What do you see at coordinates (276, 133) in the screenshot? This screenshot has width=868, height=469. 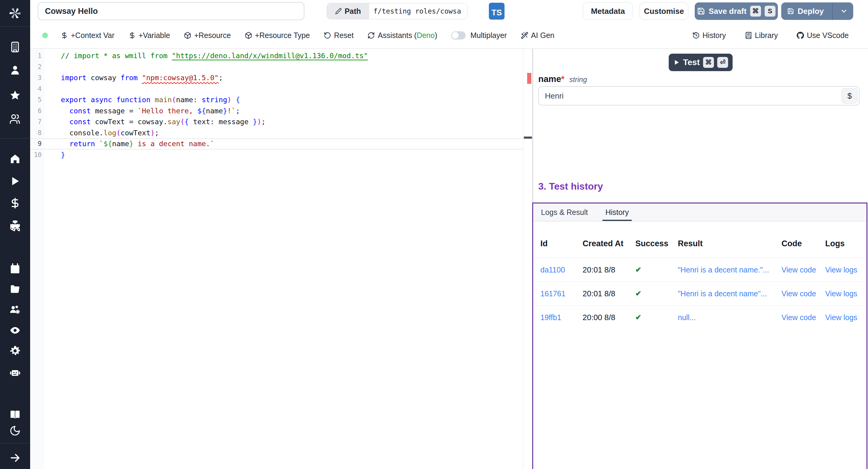 I see `code-line-8: 8 console.log(cowText);` at bounding box center [276, 133].